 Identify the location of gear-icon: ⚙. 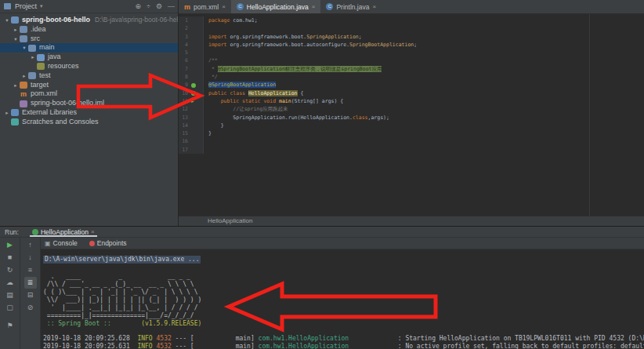
(159, 6).